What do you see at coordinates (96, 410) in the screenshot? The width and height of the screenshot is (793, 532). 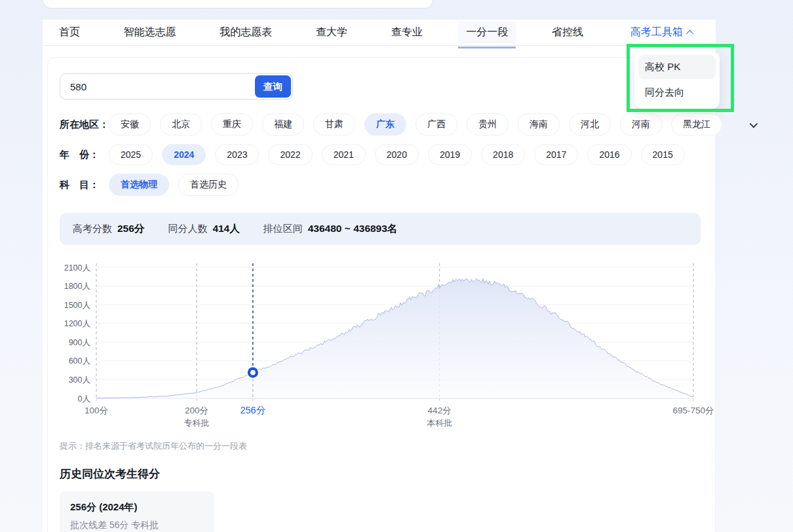 I see `svg-text: 100分` at bounding box center [96, 410].